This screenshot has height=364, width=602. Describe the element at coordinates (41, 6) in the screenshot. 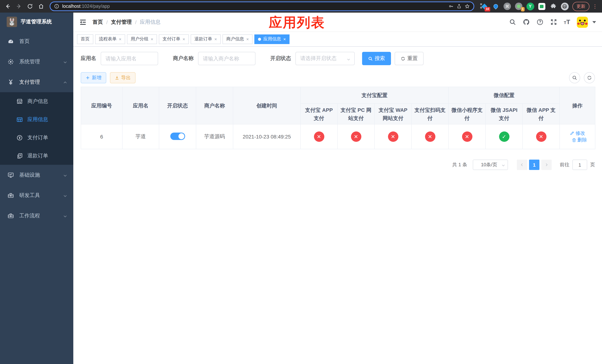

I see `home-icon` at that location.